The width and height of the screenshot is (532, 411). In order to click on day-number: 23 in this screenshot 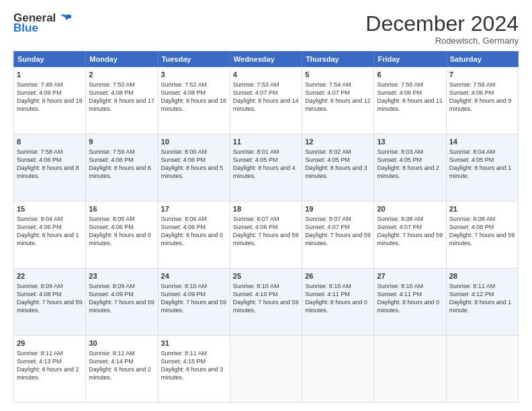, I will do `click(122, 277)`.